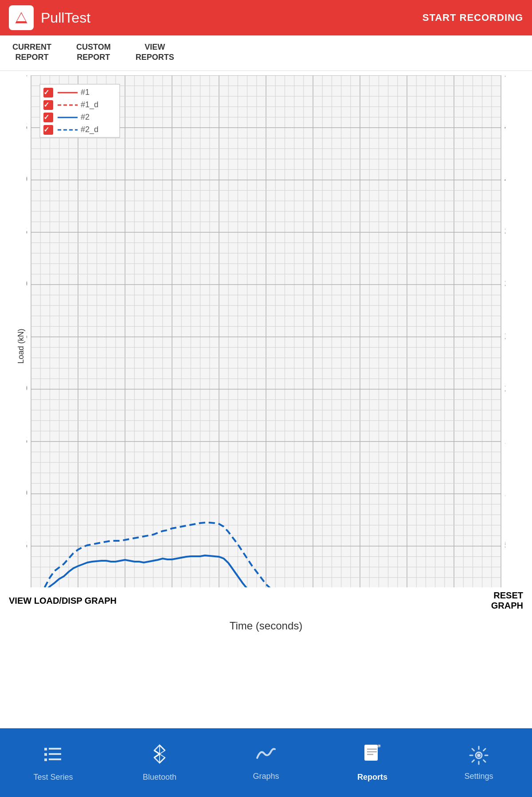  What do you see at coordinates (155, 53) in the screenshot?
I see `tab-view-reports: VIEW REPORTS` at bounding box center [155, 53].